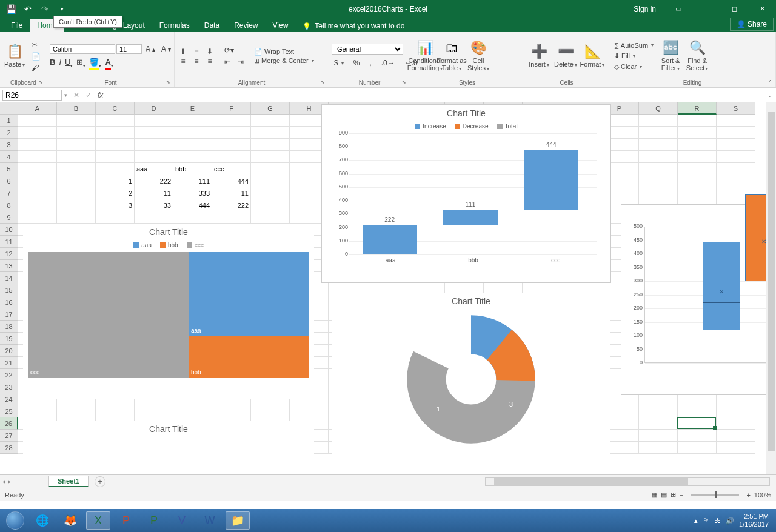 The height and width of the screenshot is (532, 776). What do you see at coordinates (11, 9) in the screenshot?
I see `save-icon: 💾` at bounding box center [11, 9].